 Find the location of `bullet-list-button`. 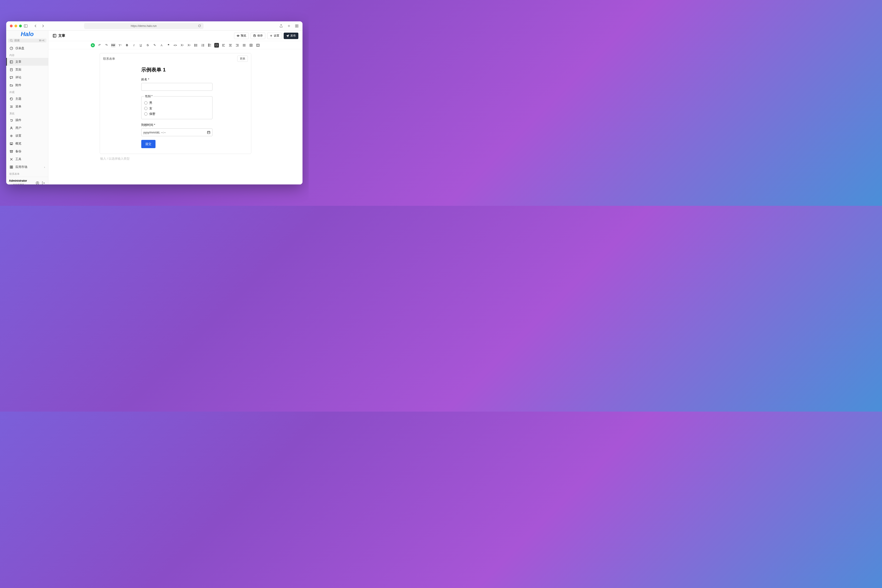

bullet-list-button is located at coordinates (196, 45).